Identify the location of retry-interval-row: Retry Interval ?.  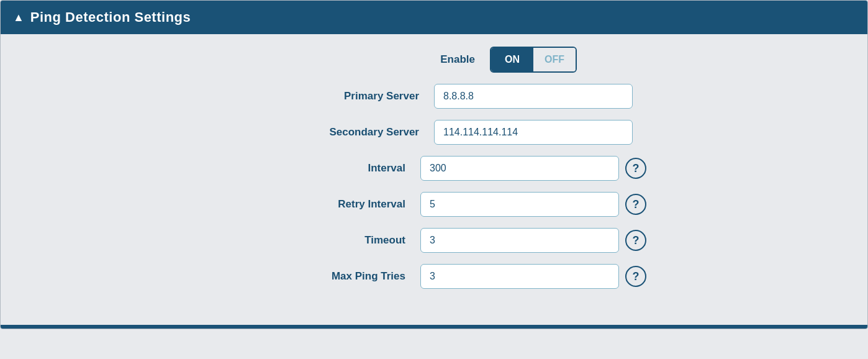
(434, 204).